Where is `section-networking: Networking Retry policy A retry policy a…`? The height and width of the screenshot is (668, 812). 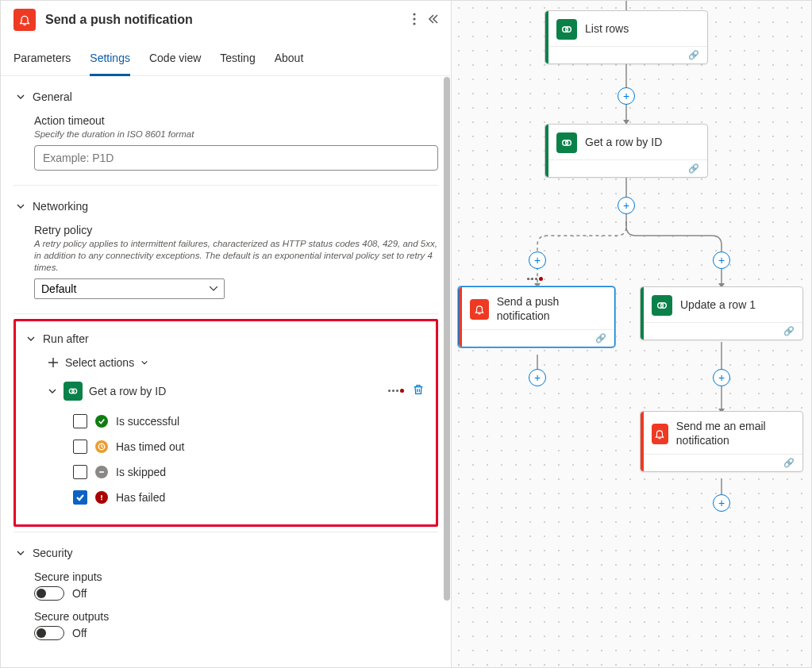 section-networking: Networking Retry policy A retry policy a… is located at coordinates (225, 250).